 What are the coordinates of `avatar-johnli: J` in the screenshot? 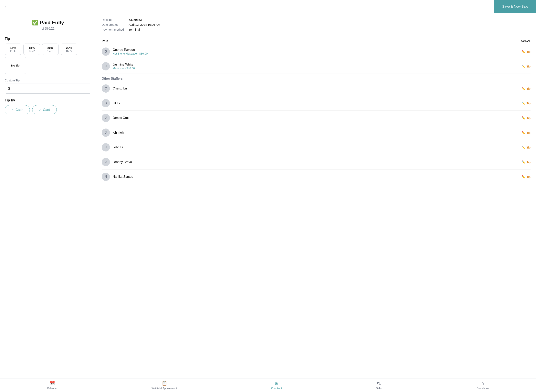 It's located at (106, 147).